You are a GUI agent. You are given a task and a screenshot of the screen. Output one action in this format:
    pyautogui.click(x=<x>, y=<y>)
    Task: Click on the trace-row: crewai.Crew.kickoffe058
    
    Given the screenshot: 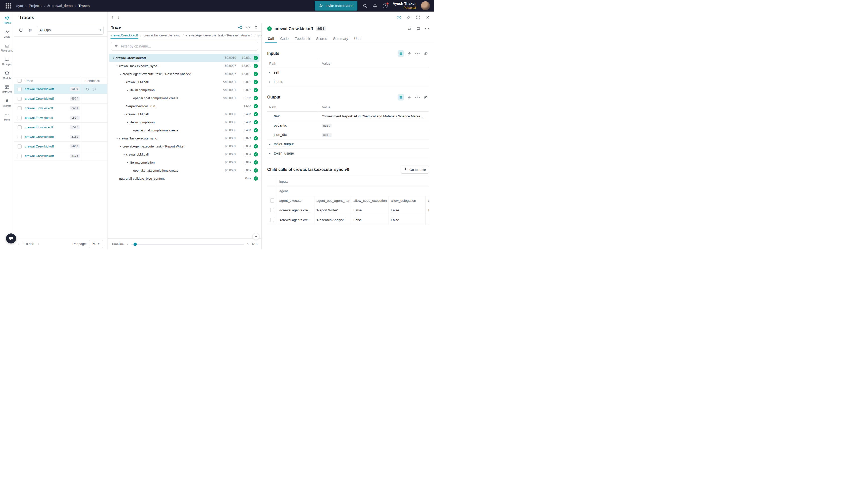 What is the action you would take?
    pyautogui.click(x=61, y=146)
    